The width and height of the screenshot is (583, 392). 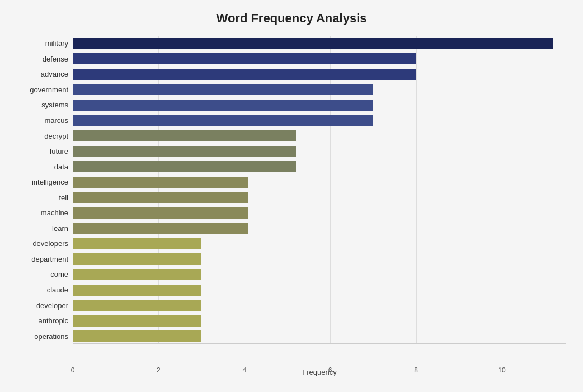 What do you see at coordinates (57, 44) in the screenshot?
I see `y-label: military` at bounding box center [57, 44].